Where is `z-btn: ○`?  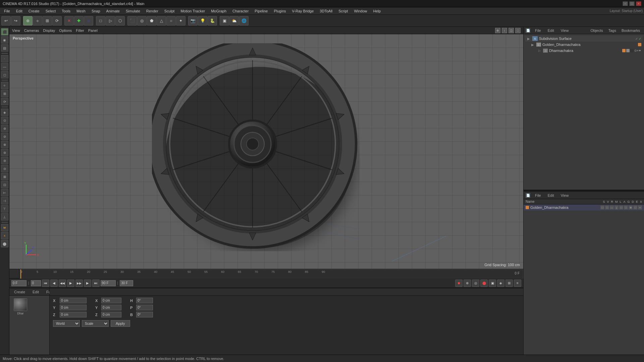
z-btn: ○ is located at coordinates (89, 21).